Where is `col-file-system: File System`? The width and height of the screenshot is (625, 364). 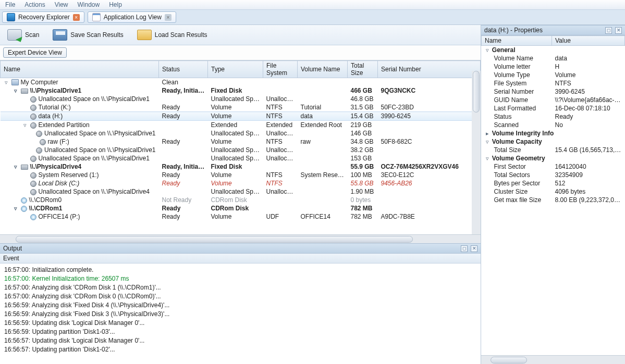 col-file-system: File System is located at coordinates (280, 70).